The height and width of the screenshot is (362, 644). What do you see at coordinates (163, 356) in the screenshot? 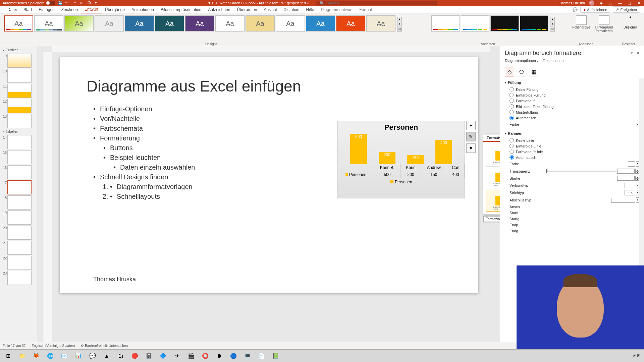
I see `visio-icon: 🔷` at bounding box center [163, 356].